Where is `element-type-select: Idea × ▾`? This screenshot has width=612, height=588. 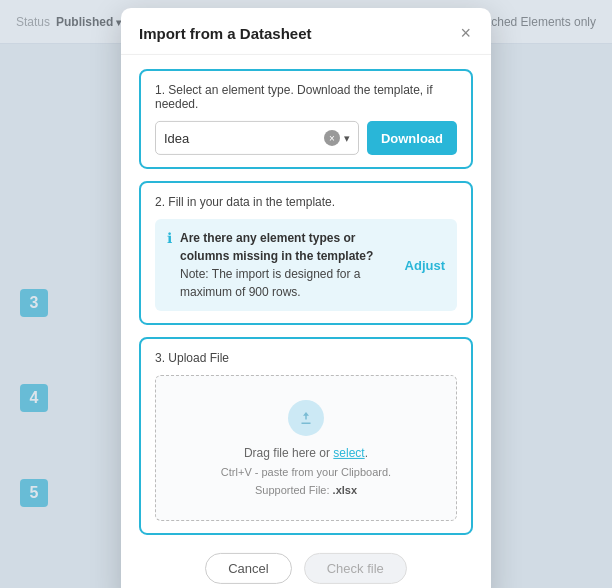
element-type-select: Idea × ▾ is located at coordinates (257, 138).